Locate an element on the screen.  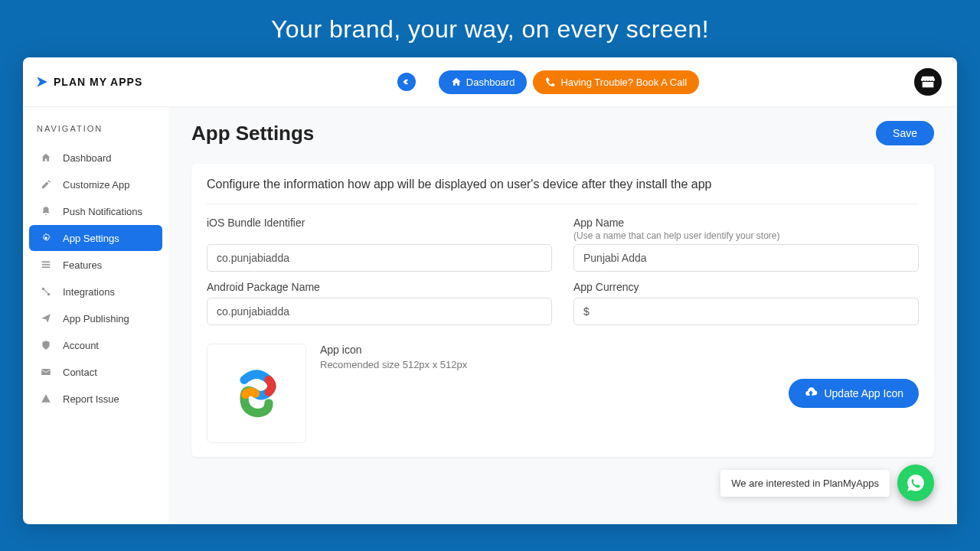
book-call-button: Having Trouble? Book A Call is located at coordinates (616, 83).